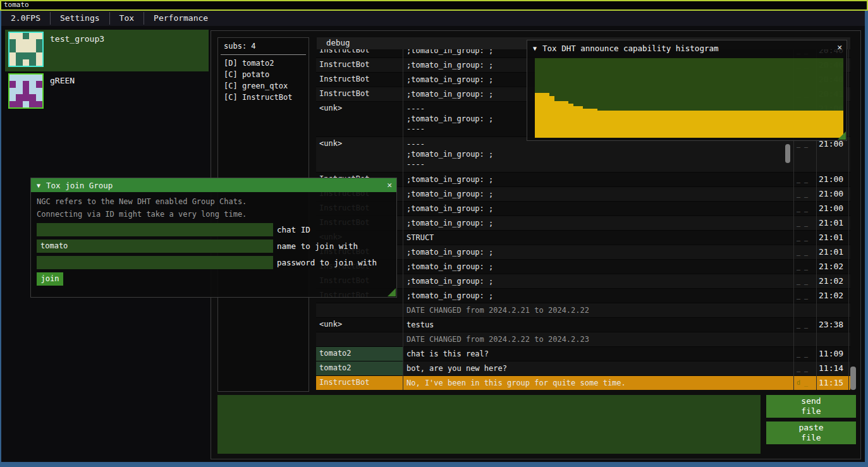 The height and width of the screenshot is (467, 868). Describe the element at coordinates (263, 54) in the screenshot. I see `separator` at that location.